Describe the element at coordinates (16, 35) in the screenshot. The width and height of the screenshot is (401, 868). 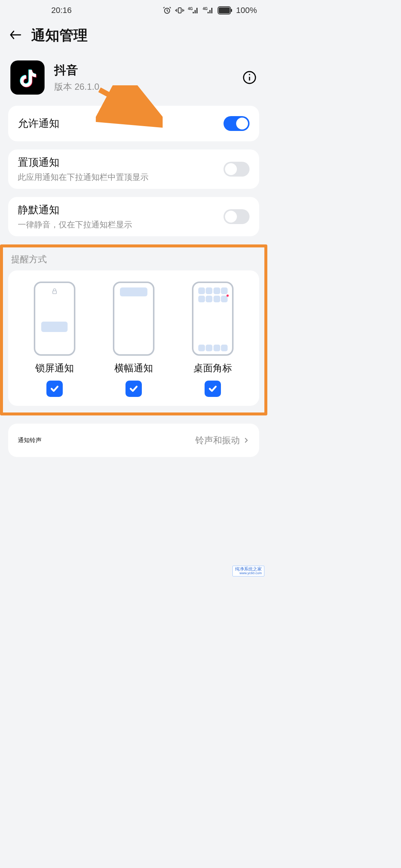
I see `back-arrow-icon` at that location.